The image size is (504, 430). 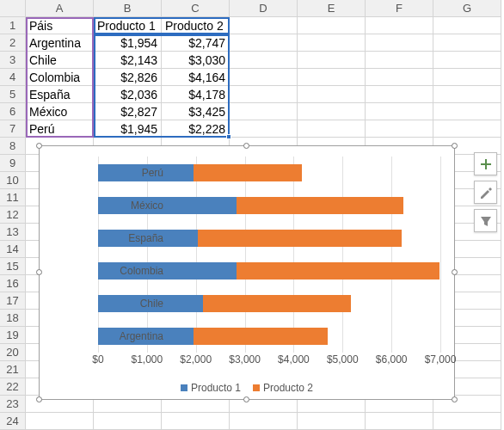 I want to click on row-header-3: 3, so click(x=13, y=60).